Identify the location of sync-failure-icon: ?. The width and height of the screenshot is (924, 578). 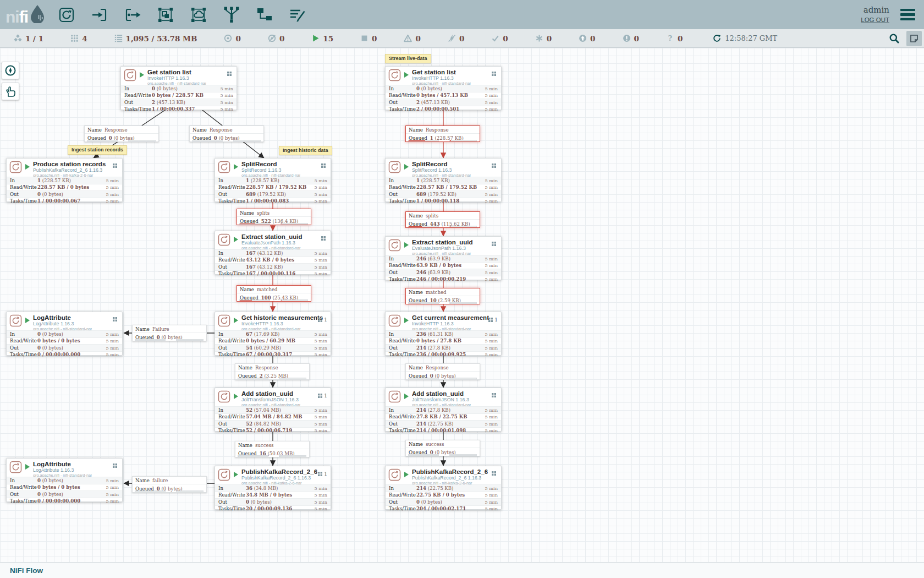
(670, 39).